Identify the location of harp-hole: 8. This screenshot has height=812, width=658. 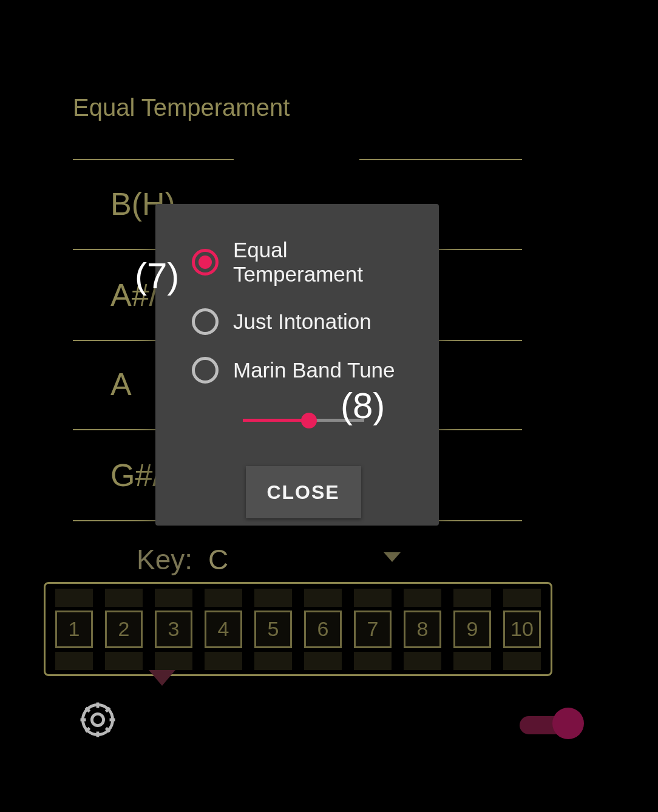
(422, 629).